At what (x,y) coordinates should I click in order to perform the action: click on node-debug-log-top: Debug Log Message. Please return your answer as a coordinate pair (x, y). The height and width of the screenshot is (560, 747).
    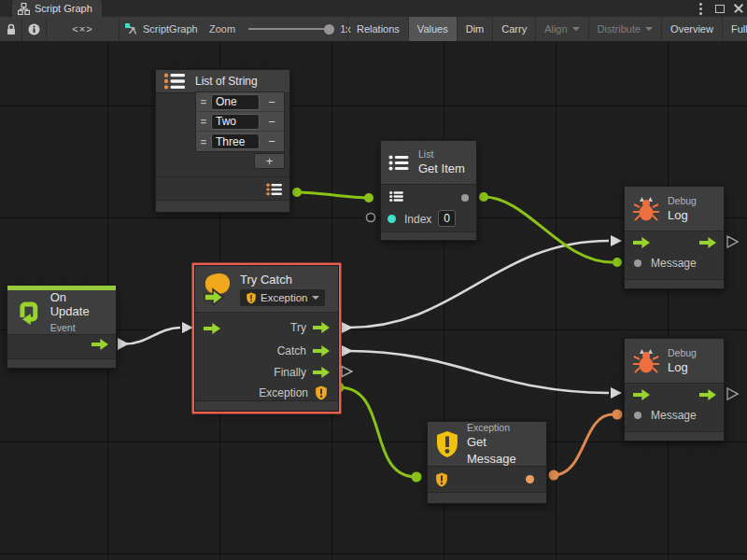
    Looking at the image, I should click on (674, 237).